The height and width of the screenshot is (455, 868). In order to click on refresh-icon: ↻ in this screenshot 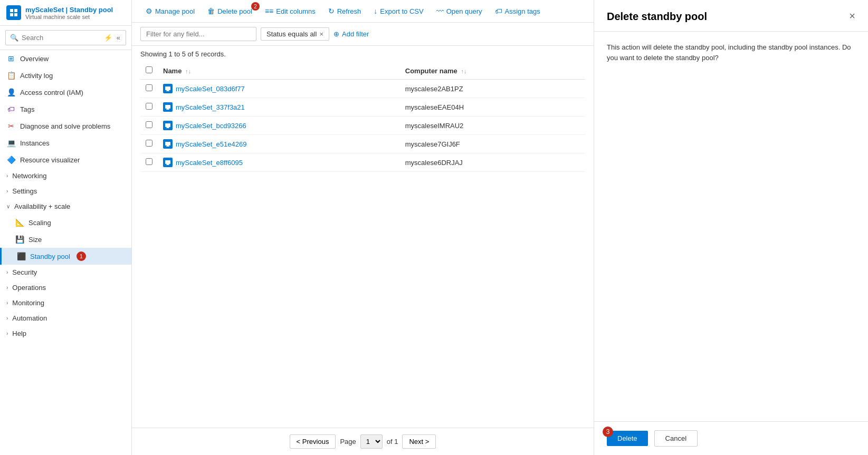, I will do `click(331, 11)`.